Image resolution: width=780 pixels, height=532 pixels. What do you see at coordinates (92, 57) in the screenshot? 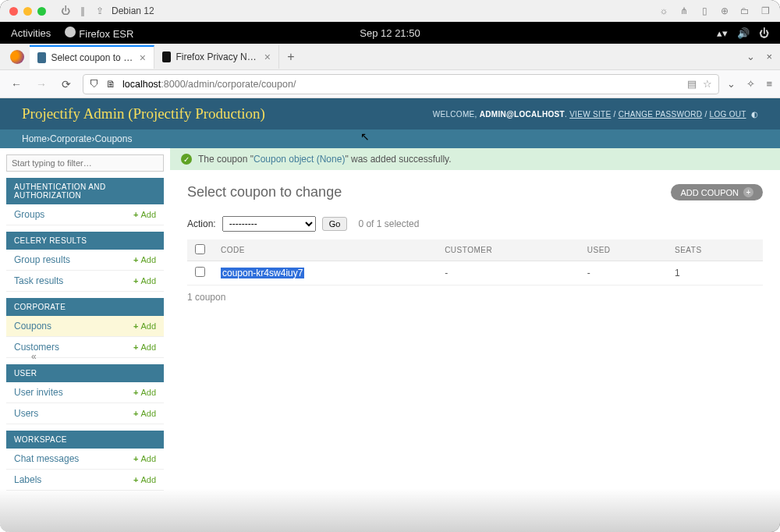
I see `tab-coupons: Select coupon to change ×` at bounding box center [92, 57].